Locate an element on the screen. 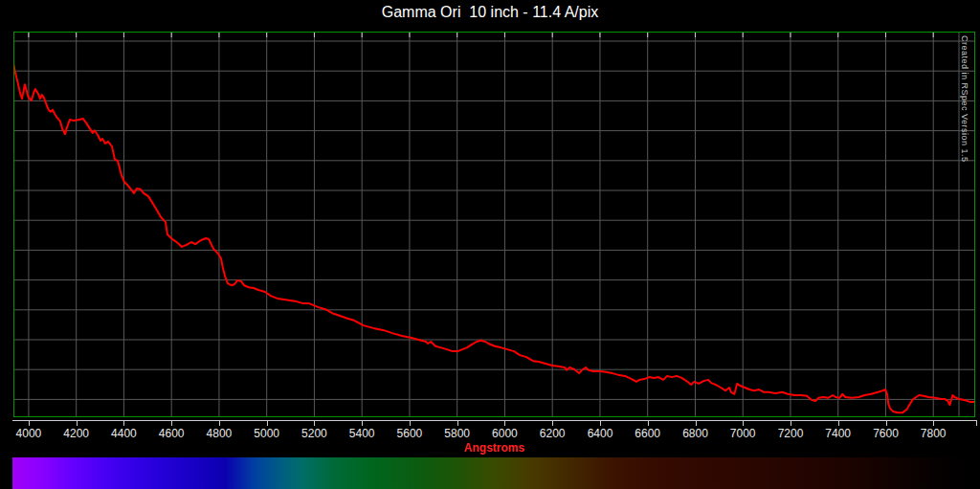  x-axis-line is located at coordinates (495, 421).